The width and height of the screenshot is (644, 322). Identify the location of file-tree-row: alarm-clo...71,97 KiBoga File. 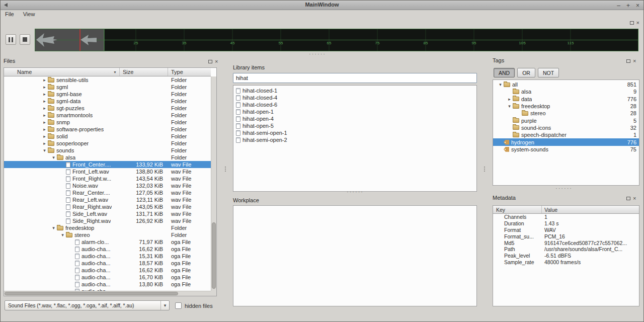
(108, 242).